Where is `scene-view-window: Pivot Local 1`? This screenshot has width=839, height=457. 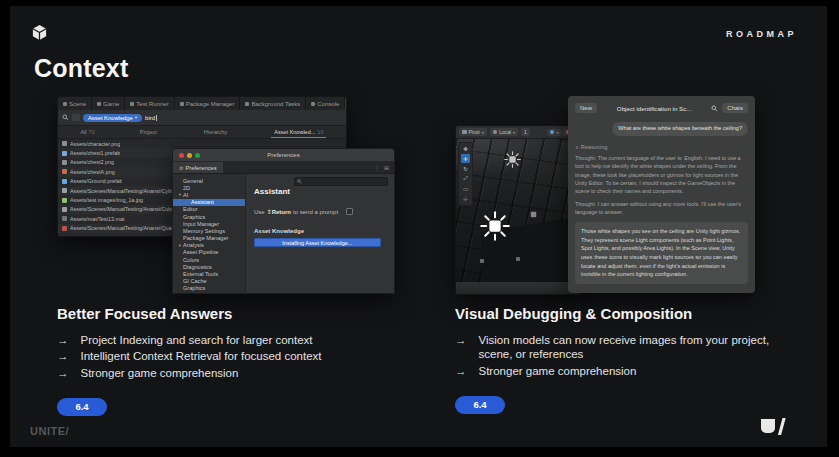
scene-view-window: Pivot Local 1 is located at coordinates (518, 210).